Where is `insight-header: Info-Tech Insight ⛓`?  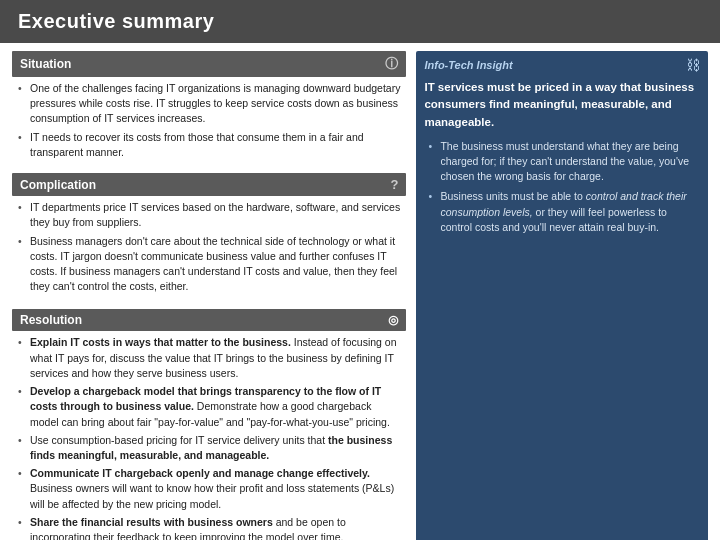 insight-header: Info-Tech Insight ⛓ is located at coordinates (562, 65).